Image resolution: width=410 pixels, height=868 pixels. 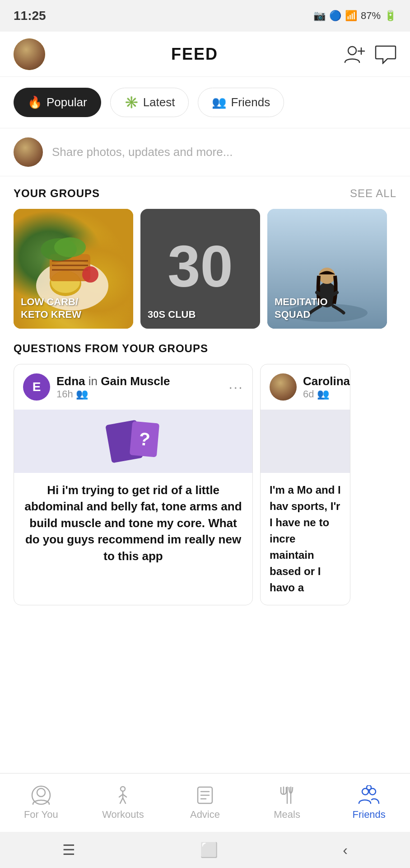 What do you see at coordinates (327, 269) in the screenshot?
I see `group-card-meditation: MEDITATIOSQUAD` at bounding box center [327, 269].